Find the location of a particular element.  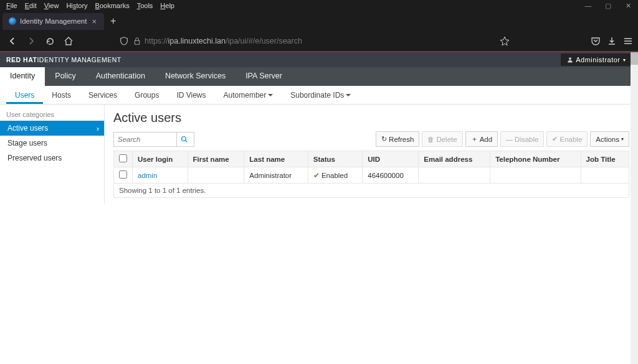

url-text: https://ipa.linuxtechi.lan/ipa/ui/#/e/us… is located at coordinates (320, 41).